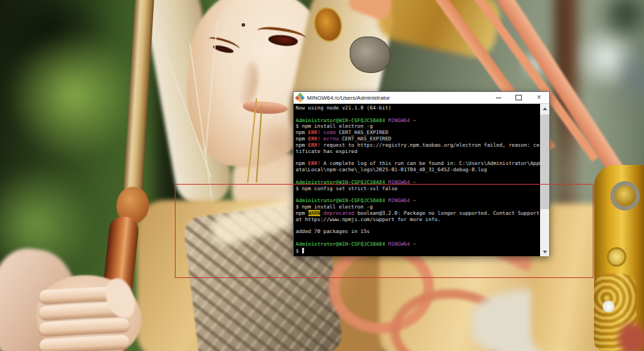  What do you see at coordinates (421, 98) in the screenshot?
I see `window-titlebar: MINGW64:/c/Users/Administrator ×` at bounding box center [421, 98].